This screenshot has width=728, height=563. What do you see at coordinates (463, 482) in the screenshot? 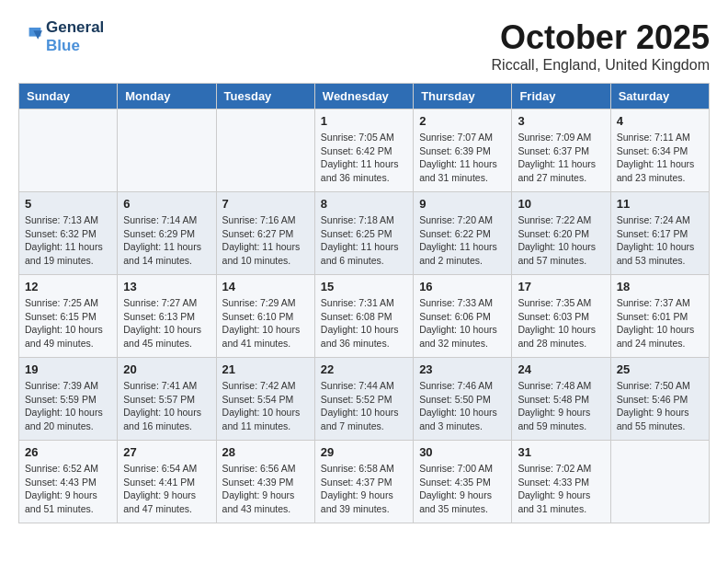
I see `calendar-cell: 30Sunrise: 7:00 AM Sunset: 4:35 PM Dayli…` at bounding box center [463, 482].